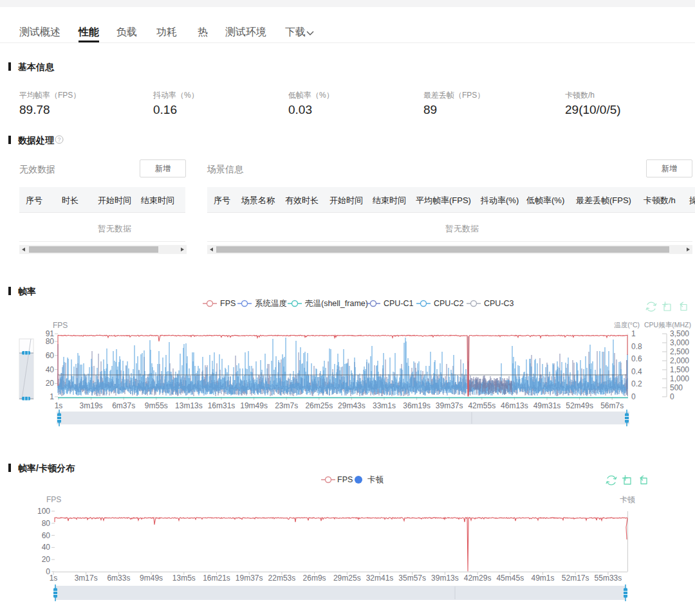  Describe the element at coordinates (680, 361) in the screenshot. I see `svg-text: 2,000` at that location.